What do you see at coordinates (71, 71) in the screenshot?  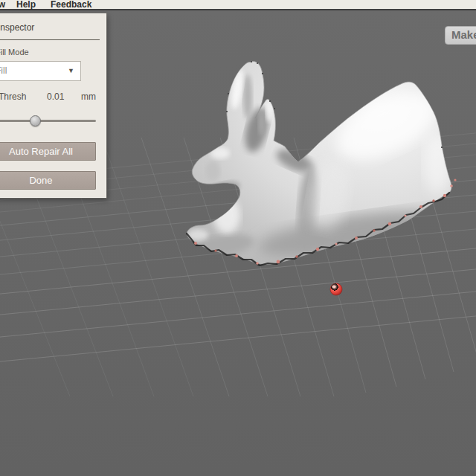 I see `chevron-down-icon: ▼` at bounding box center [71, 71].